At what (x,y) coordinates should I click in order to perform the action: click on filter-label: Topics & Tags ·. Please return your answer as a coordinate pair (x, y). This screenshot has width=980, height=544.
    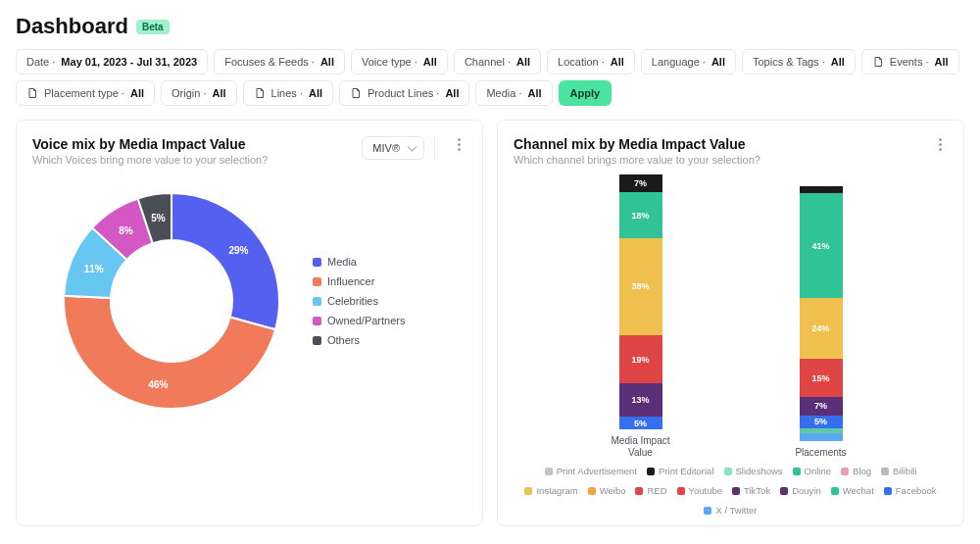
    Looking at the image, I should click on (789, 62).